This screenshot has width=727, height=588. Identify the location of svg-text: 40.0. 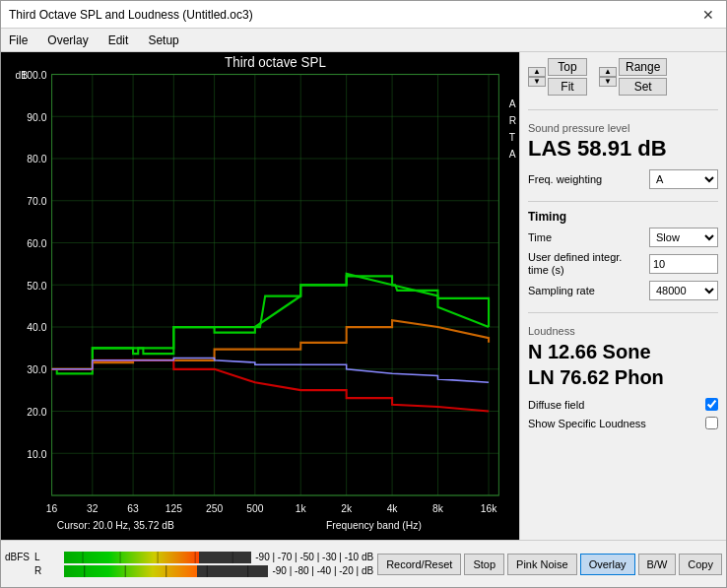
(36, 327).